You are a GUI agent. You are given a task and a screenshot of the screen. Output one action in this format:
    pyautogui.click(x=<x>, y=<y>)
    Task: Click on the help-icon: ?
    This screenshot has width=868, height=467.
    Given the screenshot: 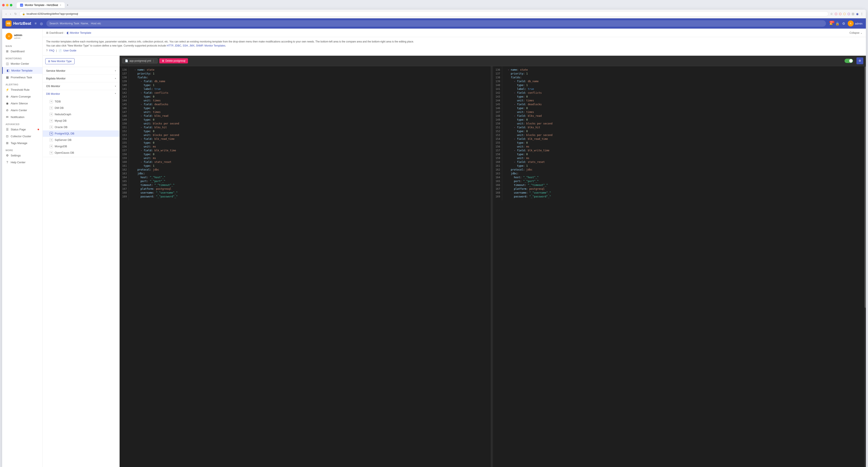 What is the action you would take?
    pyautogui.click(x=7, y=162)
    